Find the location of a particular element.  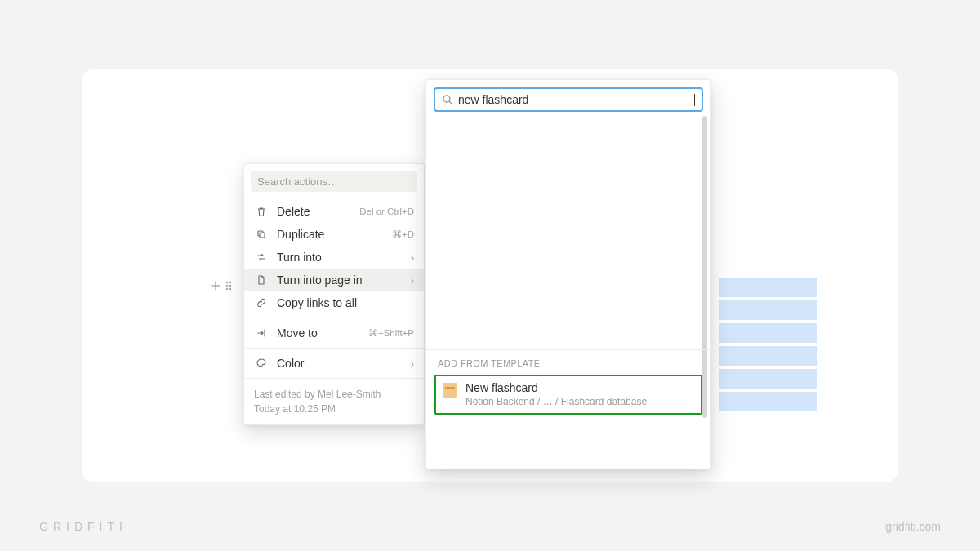

page-icon is located at coordinates (261, 280).